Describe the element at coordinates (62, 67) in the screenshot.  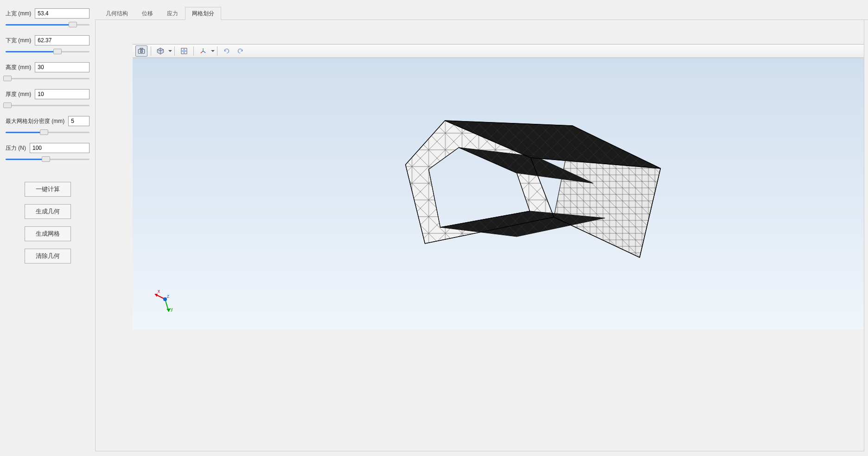
I see `height-input` at that location.